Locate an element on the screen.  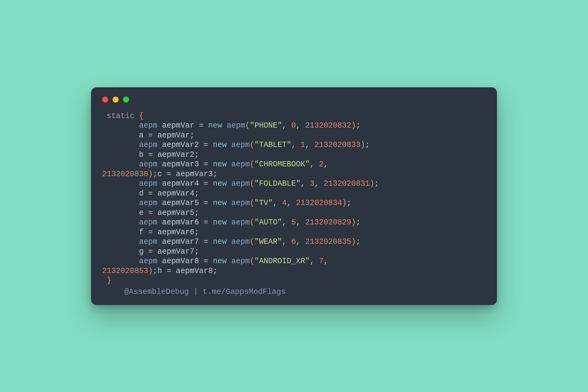
attribution: @AssembleDebug | t.me/GappsModFlags is located at coordinates (294, 291).